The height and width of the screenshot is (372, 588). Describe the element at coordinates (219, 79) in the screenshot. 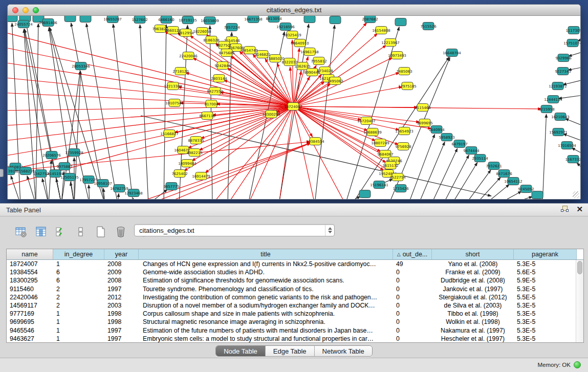

I see `graph-node: 2803144` at that location.